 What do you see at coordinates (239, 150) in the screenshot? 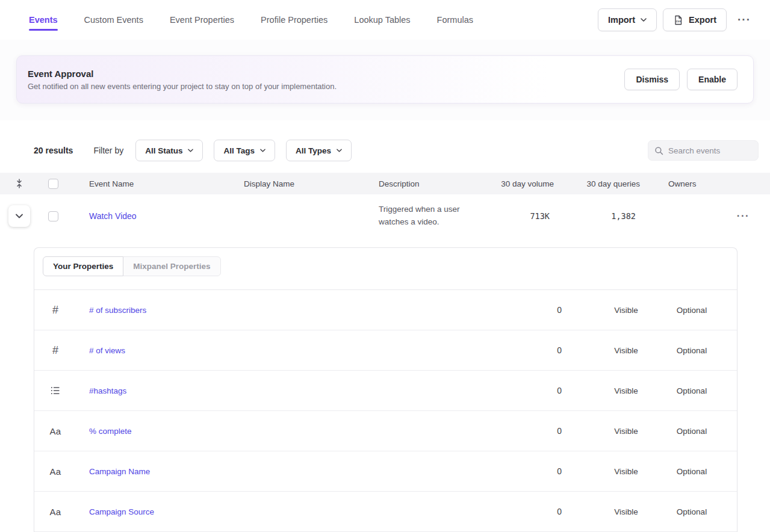
I see `tags-filter-label: All Tags` at bounding box center [239, 150].